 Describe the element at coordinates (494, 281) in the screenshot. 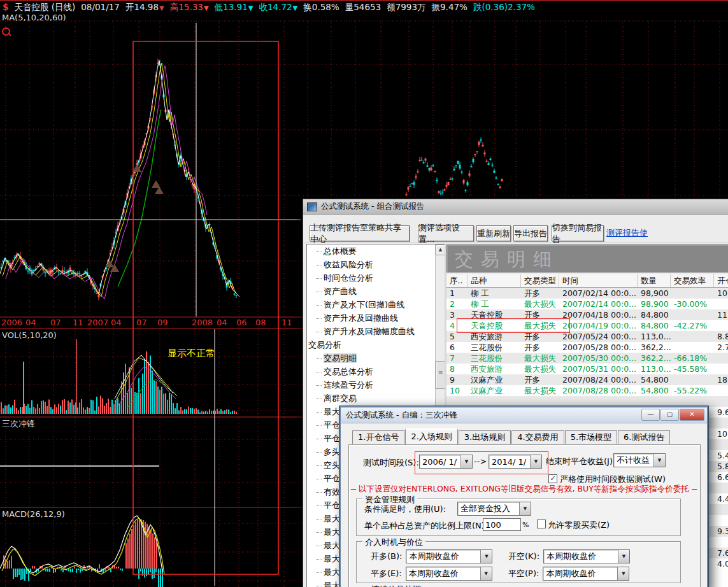

I see `column-header: 品种` at that location.